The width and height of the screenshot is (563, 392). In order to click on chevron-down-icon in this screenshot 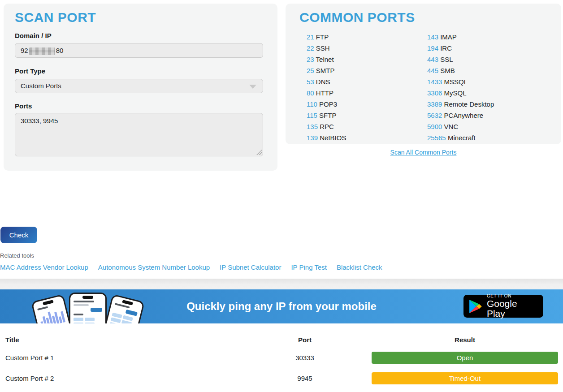, I will do `click(253, 87)`.